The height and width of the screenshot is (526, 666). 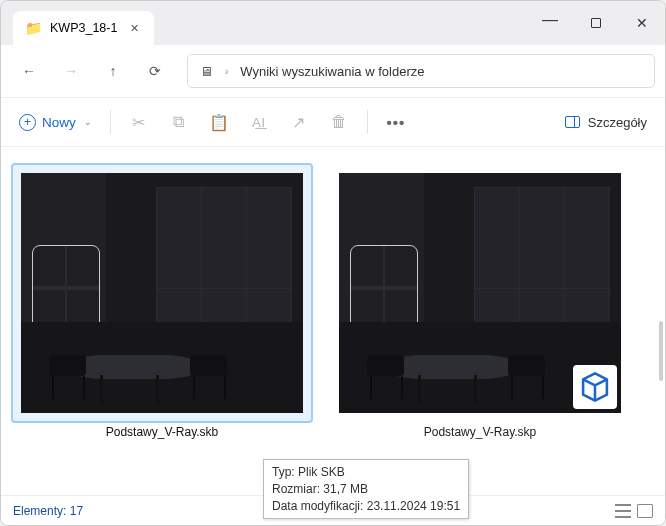 What do you see at coordinates (572, 122) in the screenshot?
I see `details-pane-icon` at bounding box center [572, 122].